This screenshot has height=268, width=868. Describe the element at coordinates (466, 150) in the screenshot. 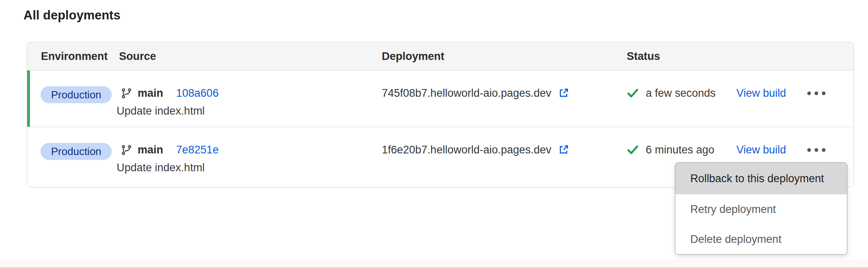

I see `deployment-url: 1f6e20b7.helloworld-aio.pages.dev` at that location.